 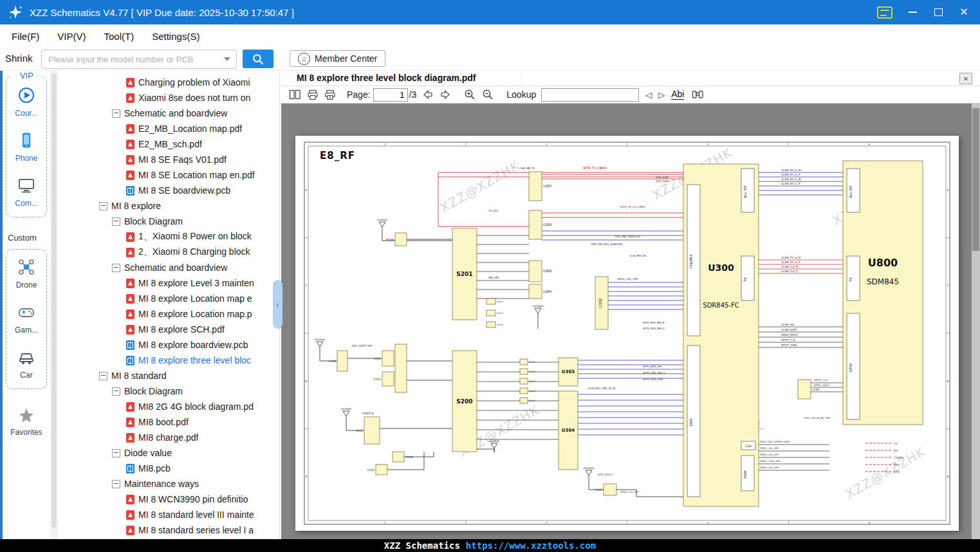 I want to click on maximize-button, so click(x=938, y=12).